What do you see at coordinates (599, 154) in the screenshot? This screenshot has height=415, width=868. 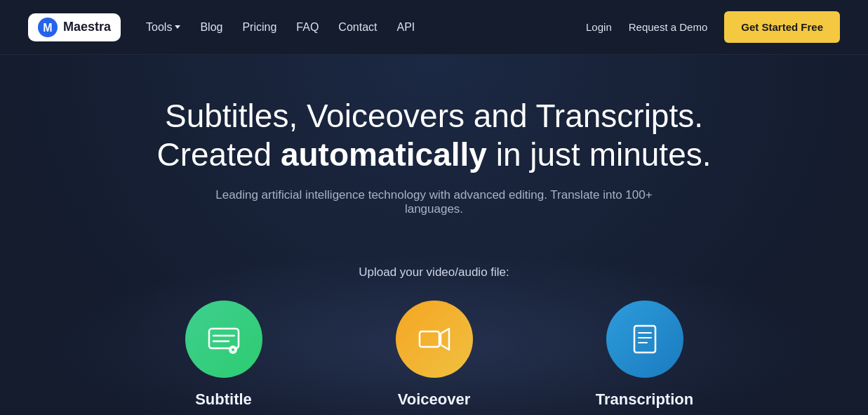 I see `hero-title-end: in just minutes.` at bounding box center [599, 154].